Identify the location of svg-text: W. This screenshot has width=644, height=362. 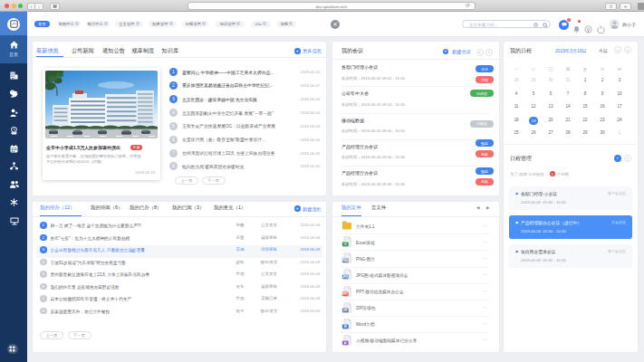
(346, 327).